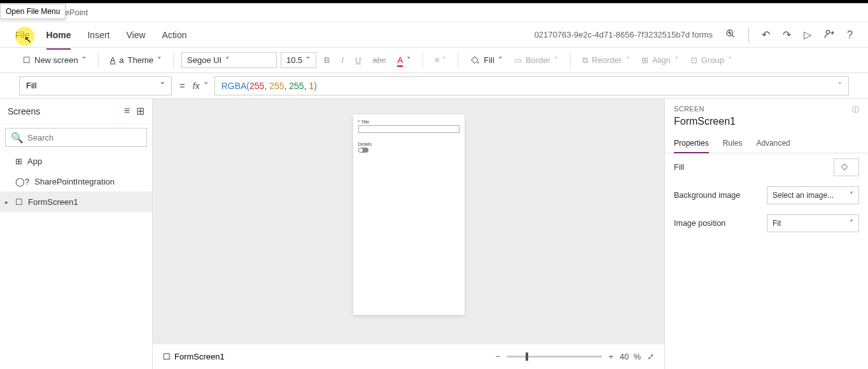 The image size is (868, 369). What do you see at coordinates (379, 60) in the screenshot?
I see `strike-button: abc` at bounding box center [379, 60].